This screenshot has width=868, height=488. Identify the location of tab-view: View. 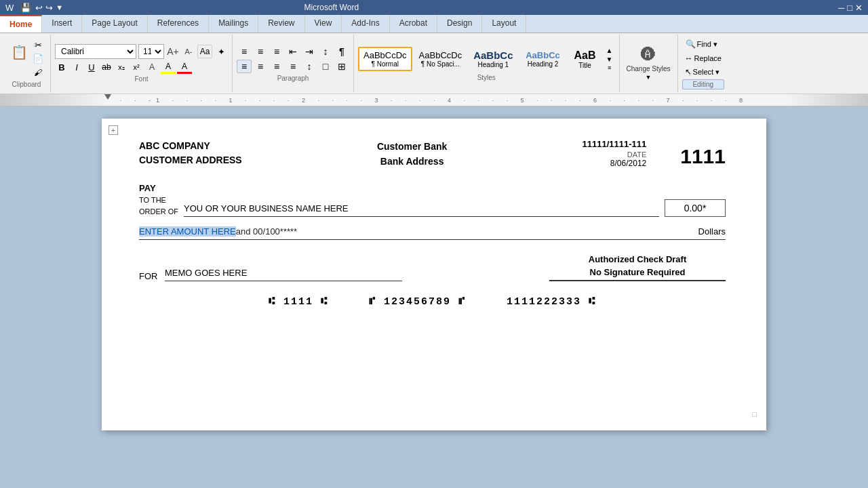
(324, 24).